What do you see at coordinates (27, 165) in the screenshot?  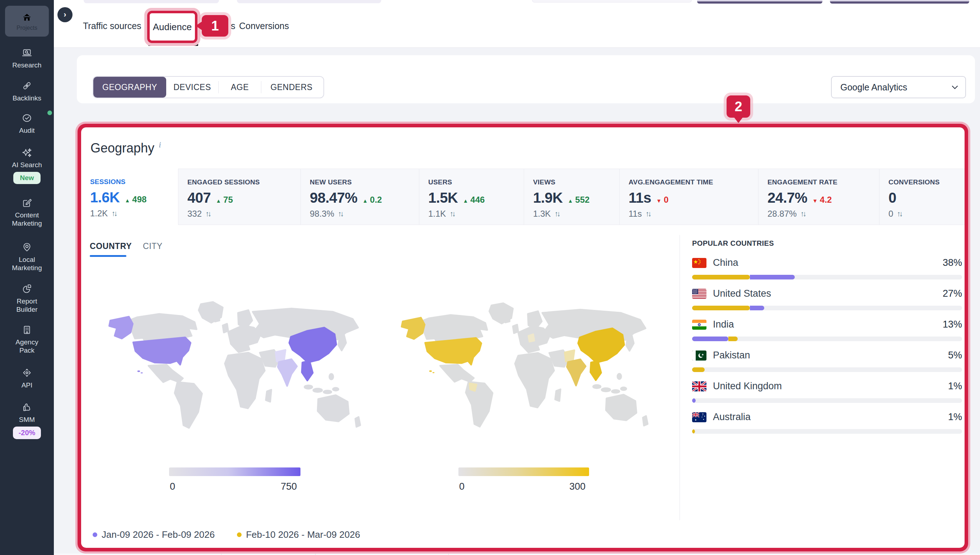 I see `sidebar-item-ai-search: AI Search New` at bounding box center [27, 165].